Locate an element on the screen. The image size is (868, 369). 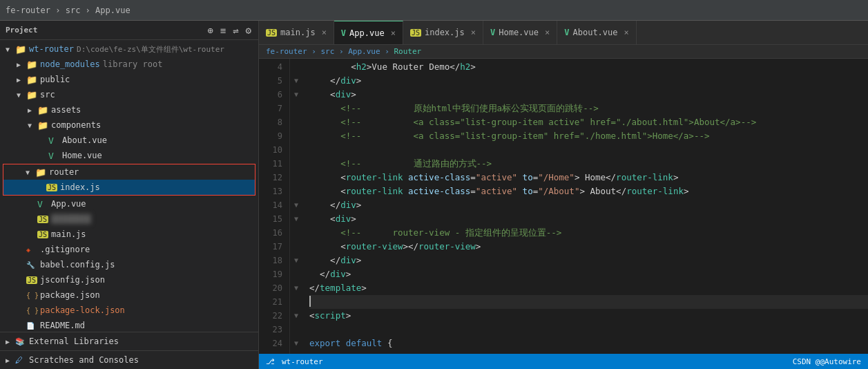
csdn-label: CSDN @@Autowire is located at coordinates (827, 362).